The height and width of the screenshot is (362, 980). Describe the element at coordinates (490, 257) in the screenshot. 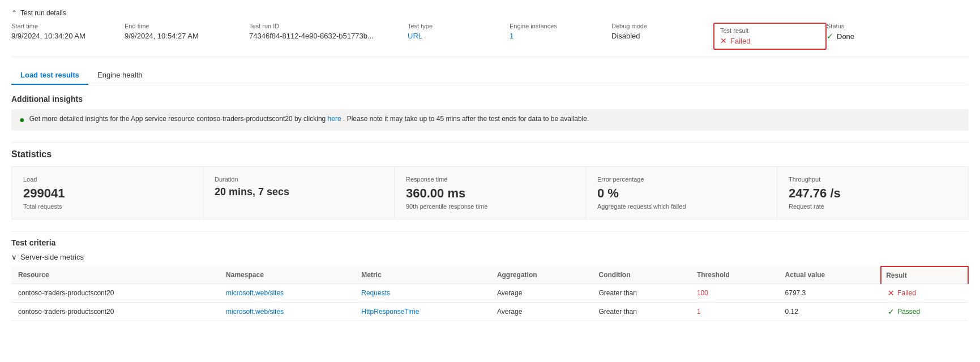

I see `server-side-metrics-header: ∨ Server-side metrics` at that location.